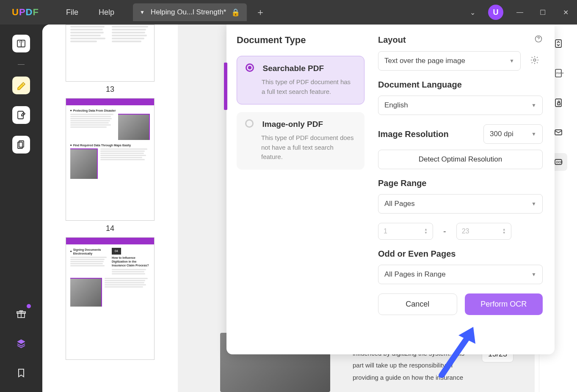  I want to click on option-description: This type of PDF document has a full tex…, so click(309, 87).